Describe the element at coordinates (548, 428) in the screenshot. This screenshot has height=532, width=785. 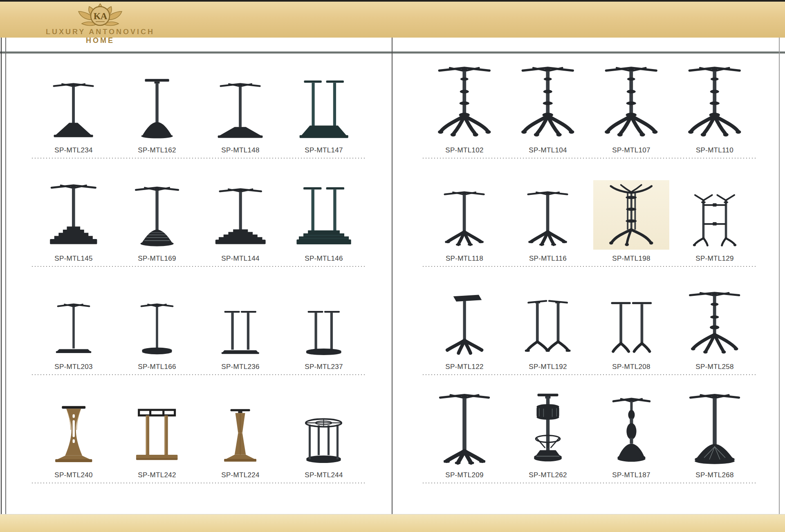
I see `product-image-bar-basket` at that location.